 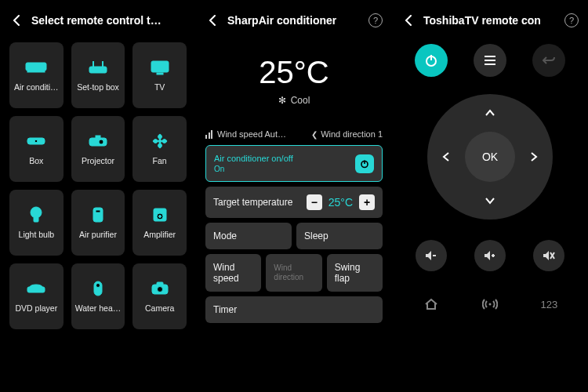 I want to click on panel1-title: Select remote control t…, so click(x=109, y=20).